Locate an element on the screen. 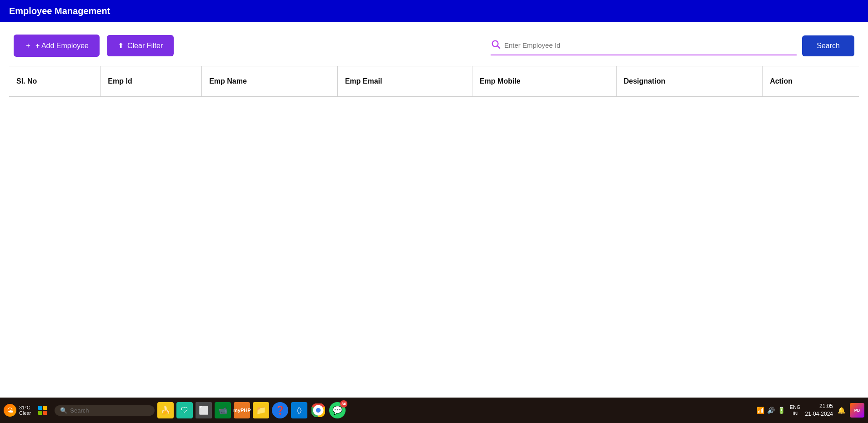 This screenshot has height=423, width=868. col-action: Action is located at coordinates (811, 82).